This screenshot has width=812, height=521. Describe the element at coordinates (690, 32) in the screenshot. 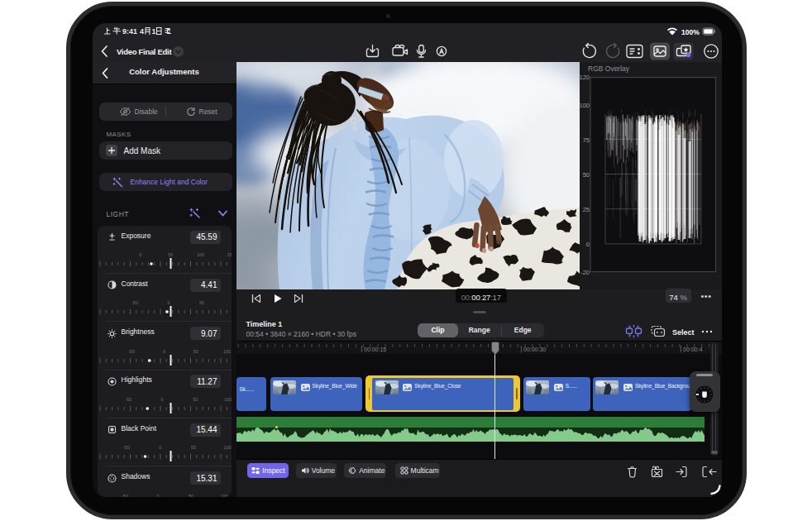

I see `svg-text: 100%` at that location.